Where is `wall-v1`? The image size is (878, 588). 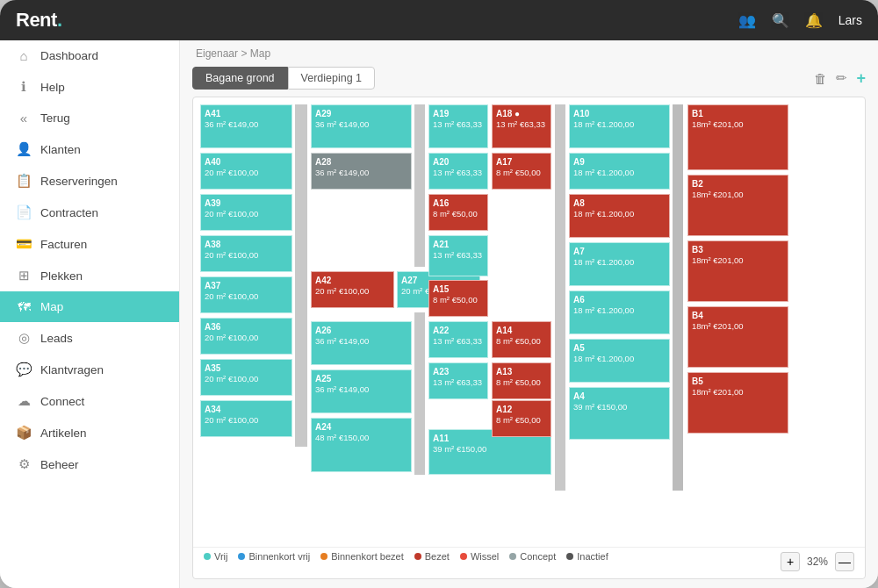 wall-v1 is located at coordinates (301, 276).